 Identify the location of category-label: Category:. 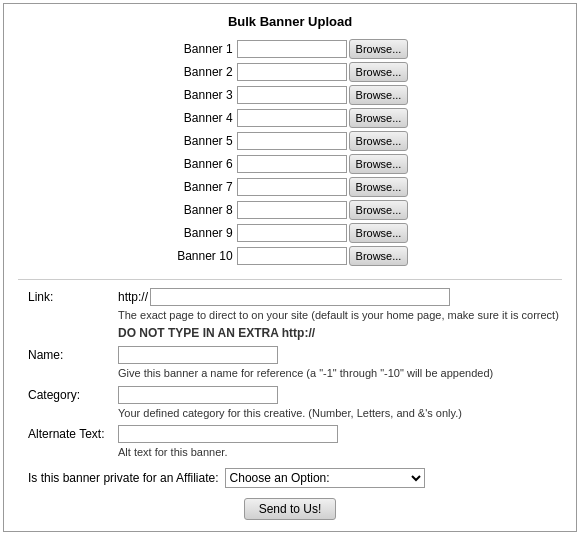
(73, 394).